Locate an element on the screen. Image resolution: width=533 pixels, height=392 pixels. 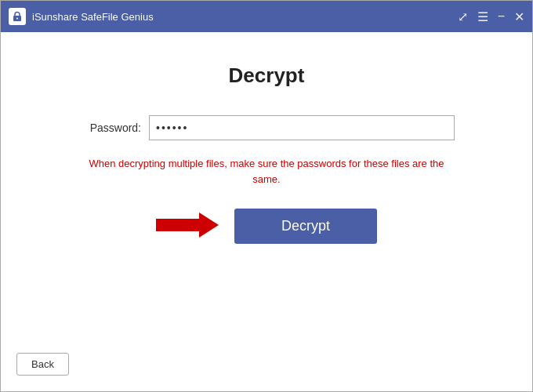
page-title: Decrypt is located at coordinates (266, 75).